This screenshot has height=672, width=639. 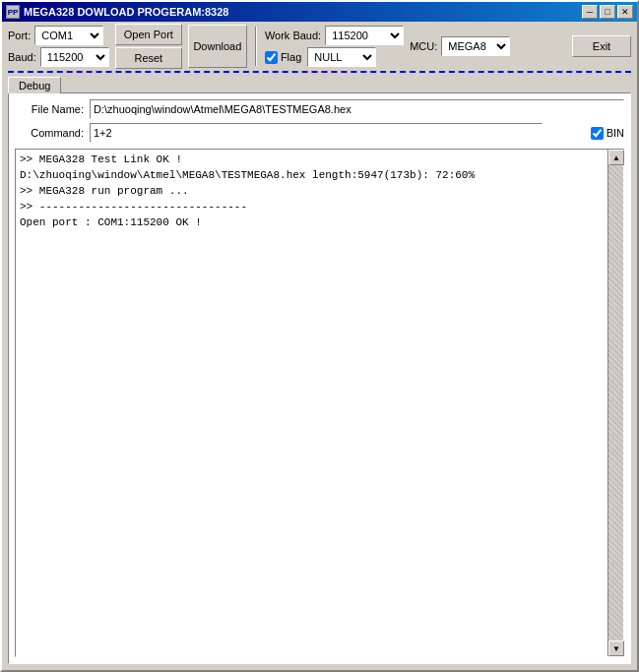 What do you see at coordinates (34, 86) in the screenshot?
I see `debug-tab-label: Debug` at bounding box center [34, 86].